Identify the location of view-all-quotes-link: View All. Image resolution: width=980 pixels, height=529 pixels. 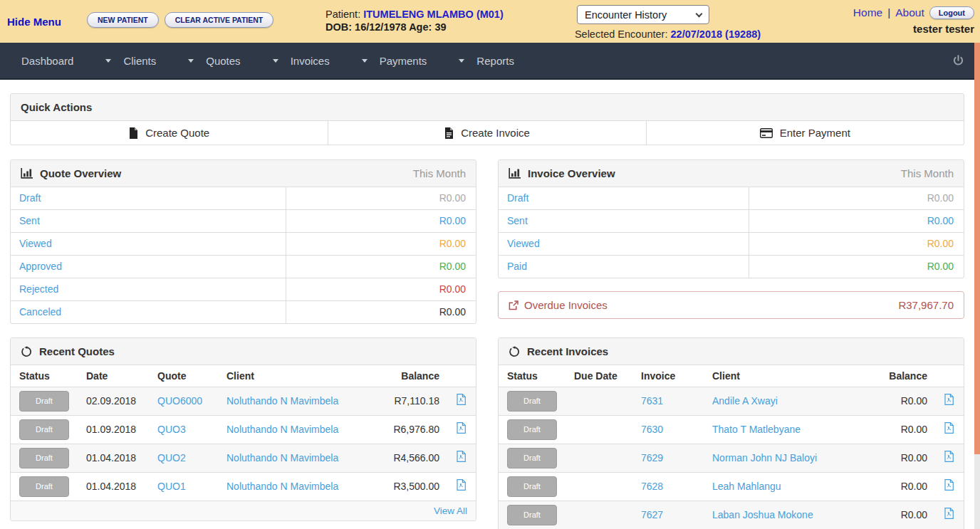
(450, 511).